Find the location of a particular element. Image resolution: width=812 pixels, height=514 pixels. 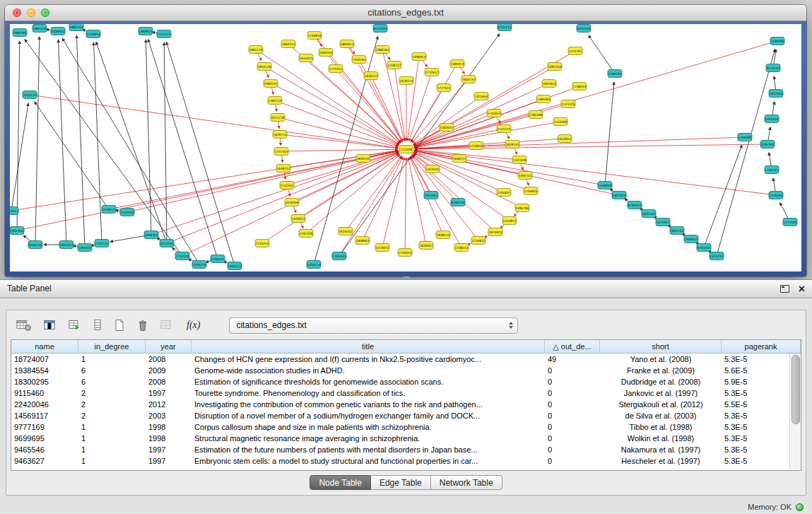

column-header-title: title is located at coordinates (368, 346).